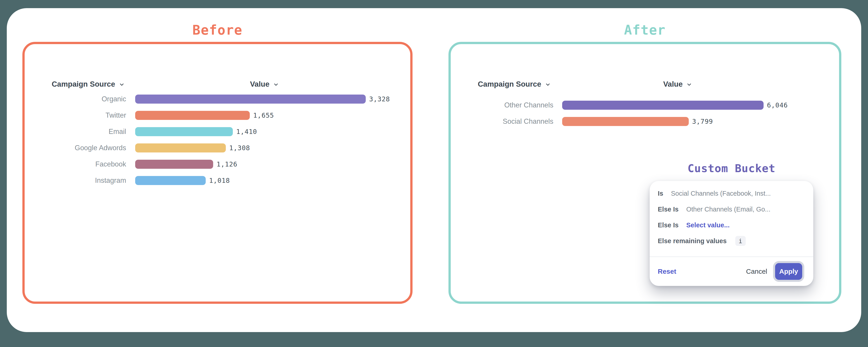 This screenshot has width=868, height=347. What do you see at coordinates (75, 164) in the screenshot?
I see `category-label: Facebook` at bounding box center [75, 164].